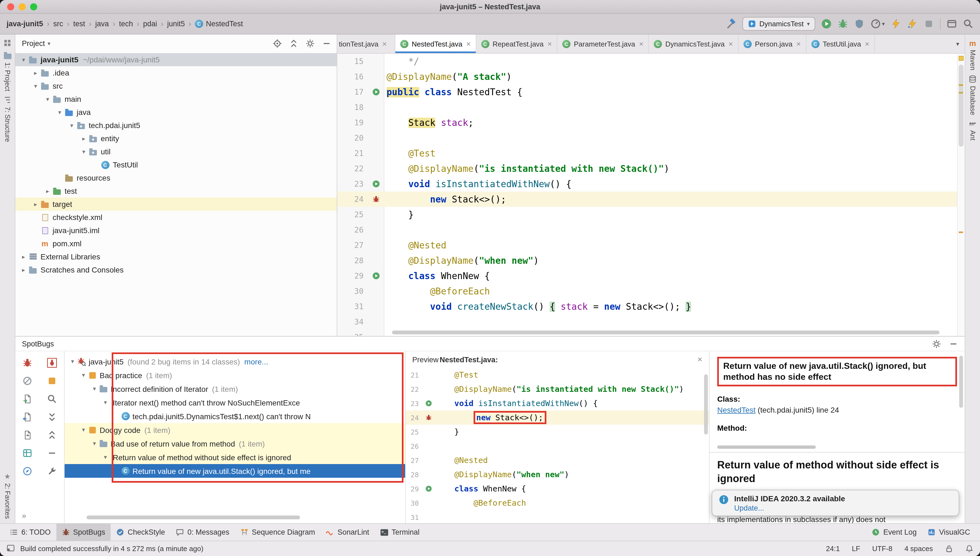 Image resolution: width=980 pixels, height=556 pixels. Describe the element at coordinates (27, 363) in the screenshot. I see `rerun-bug-button` at that location.